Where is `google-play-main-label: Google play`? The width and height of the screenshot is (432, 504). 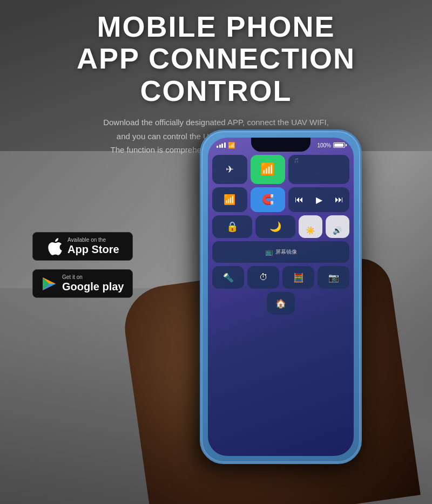
google-play-main-label: Google play is located at coordinates (93, 287).